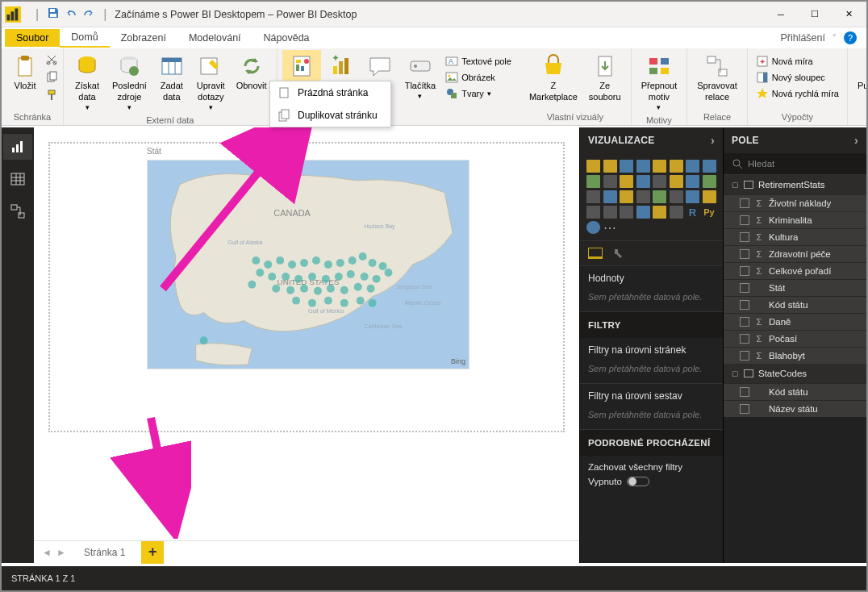 Image resolution: width=868 pixels, height=592 pixels. What do you see at coordinates (692, 212) in the screenshot?
I see `viz-r: R` at bounding box center [692, 212].